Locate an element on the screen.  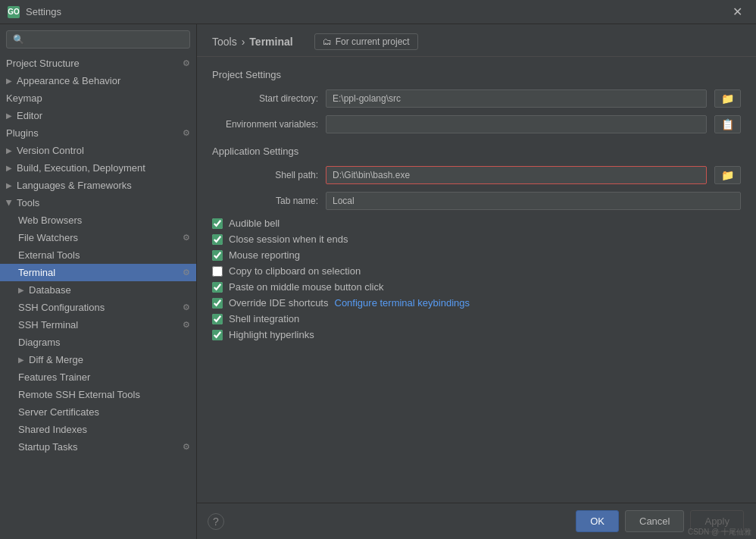
checkbox-label-close-session: Close session when it ends is located at coordinates (289, 240).